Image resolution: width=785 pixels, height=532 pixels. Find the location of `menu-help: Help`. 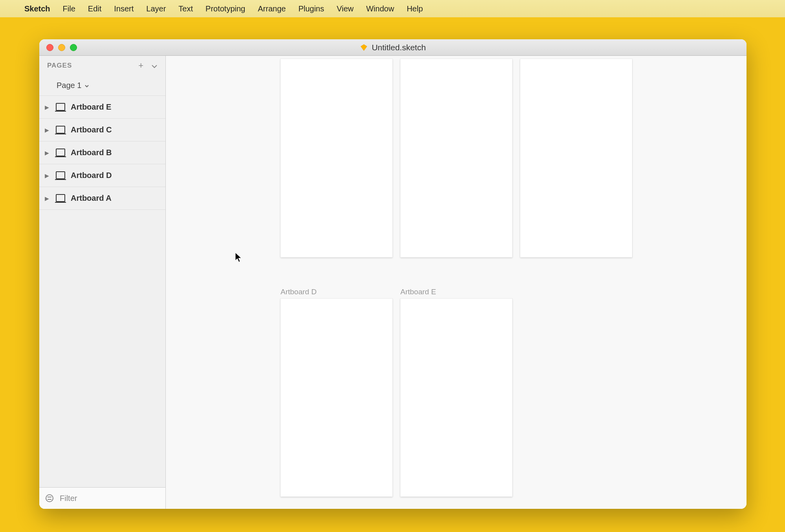

menu-help: Help is located at coordinates (415, 9).